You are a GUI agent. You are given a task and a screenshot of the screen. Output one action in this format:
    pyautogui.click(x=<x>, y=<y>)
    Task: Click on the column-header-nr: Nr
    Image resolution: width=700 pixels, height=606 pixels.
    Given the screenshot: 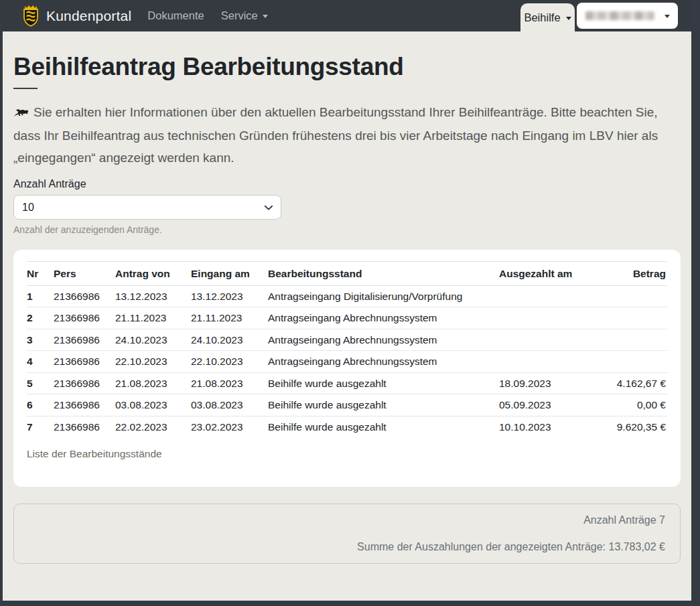 What is the action you would take?
    pyautogui.click(x=40, y=273)
    